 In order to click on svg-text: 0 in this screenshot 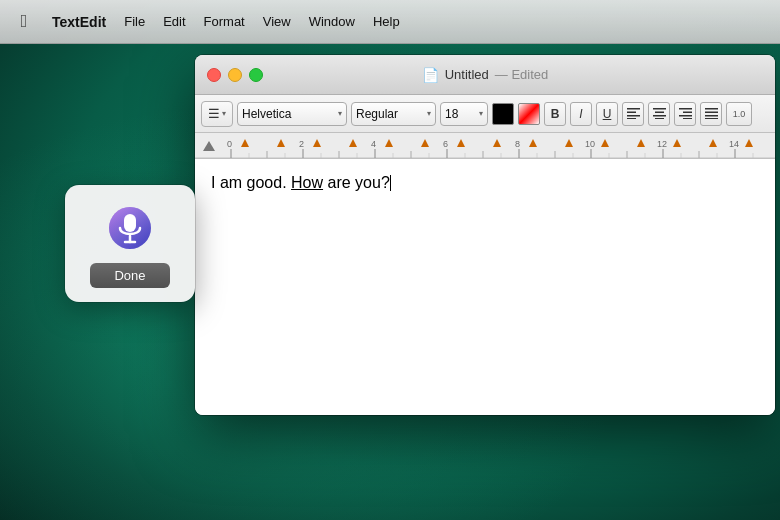, I will do `click(230, 144)`.